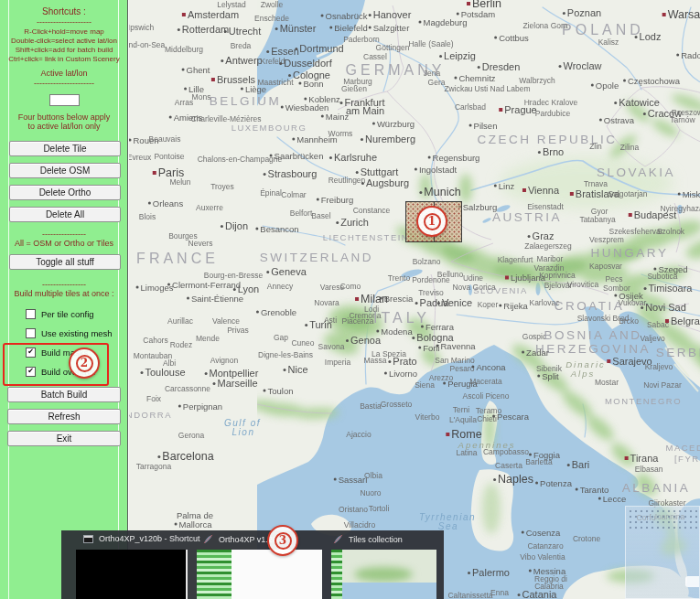 This screenshot has width=700, height=599. What do you see at coordinates (260, 574) in the screenshot?
I see `app-preview-thumbnail` at bounding box center [260, 574].